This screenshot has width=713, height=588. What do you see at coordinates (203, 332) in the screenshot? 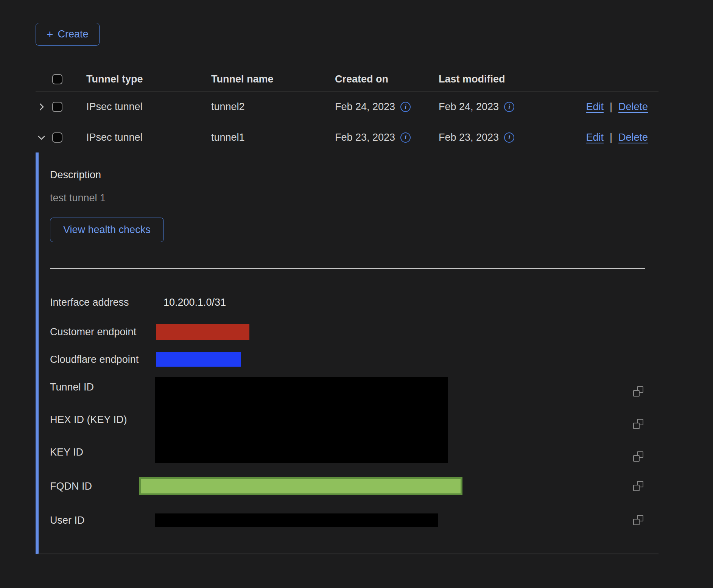
I see `customer-endpoint-redacted-value` at bounding box center [203, 332].